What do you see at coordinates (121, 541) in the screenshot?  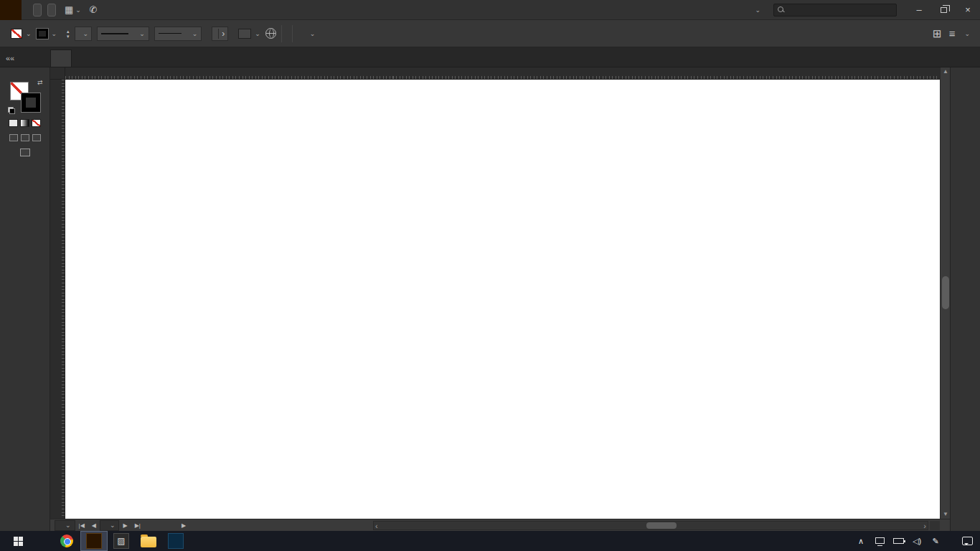 I see `app-icon: ▨` at bounding box center [121, 541].